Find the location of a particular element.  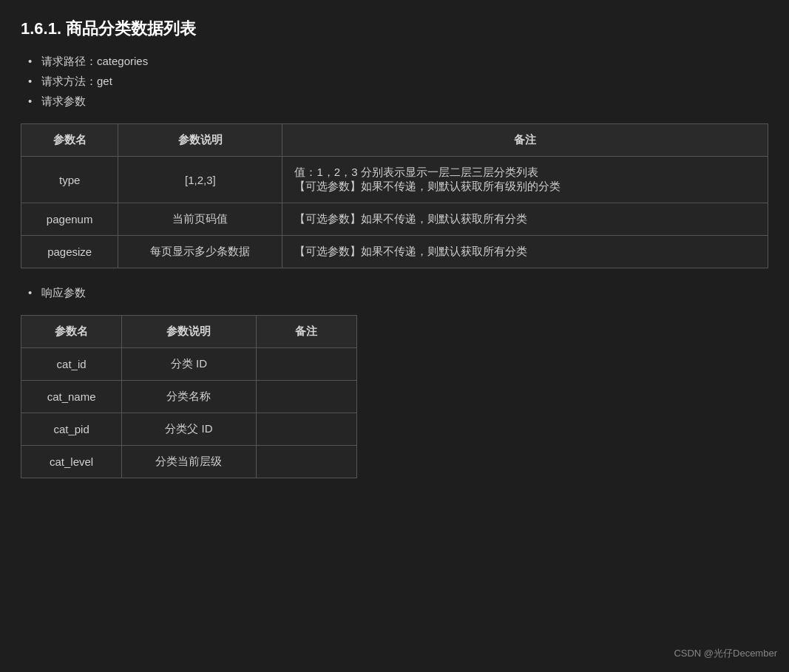

request-params-item: 请求参数 is located at coordinates (398, 102).